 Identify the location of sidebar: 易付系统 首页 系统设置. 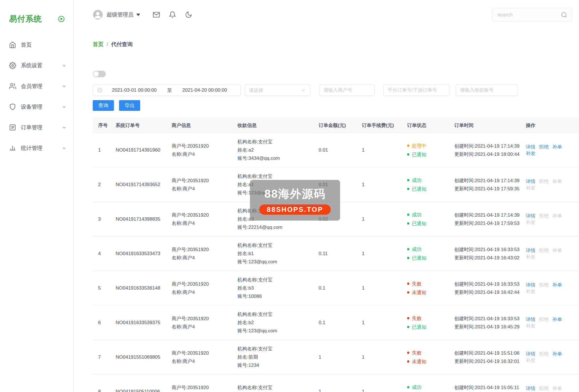
(37, 196).